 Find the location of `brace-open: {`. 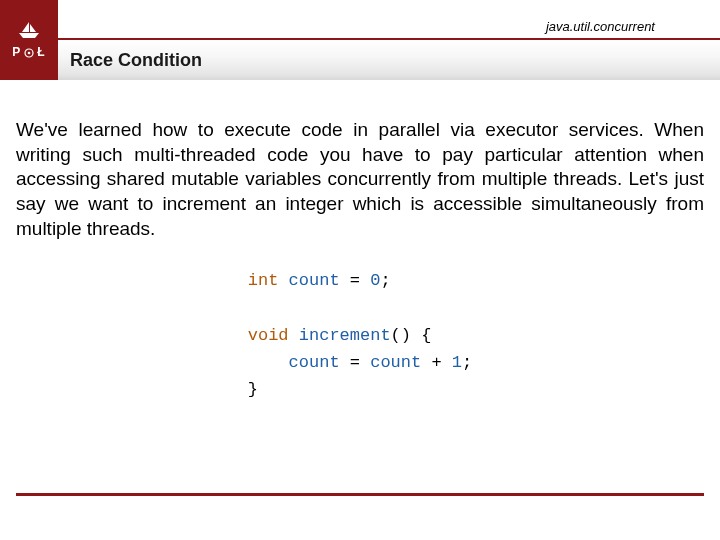

brace-open: { is located at coordinates (426, 336).